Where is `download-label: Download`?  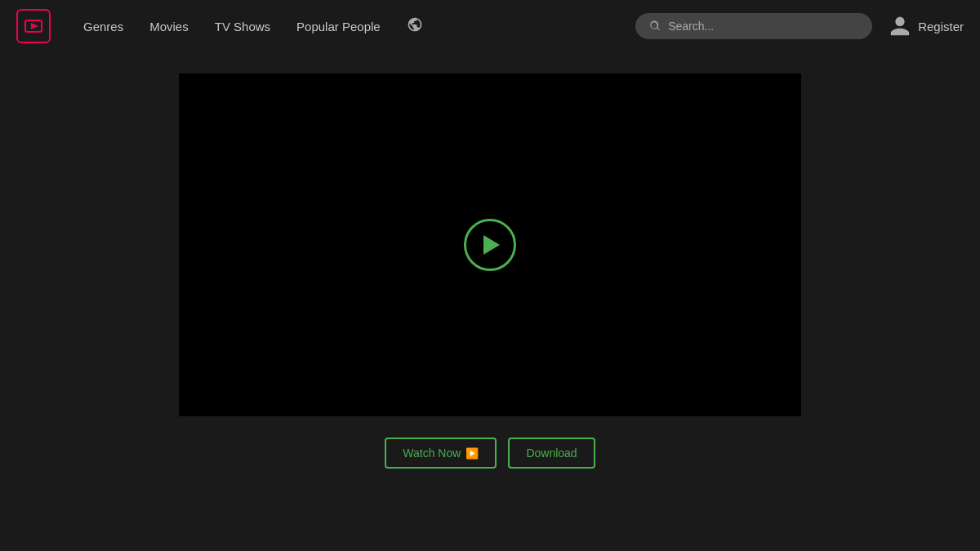
download-label: Download is located at coordinates (551, 453).